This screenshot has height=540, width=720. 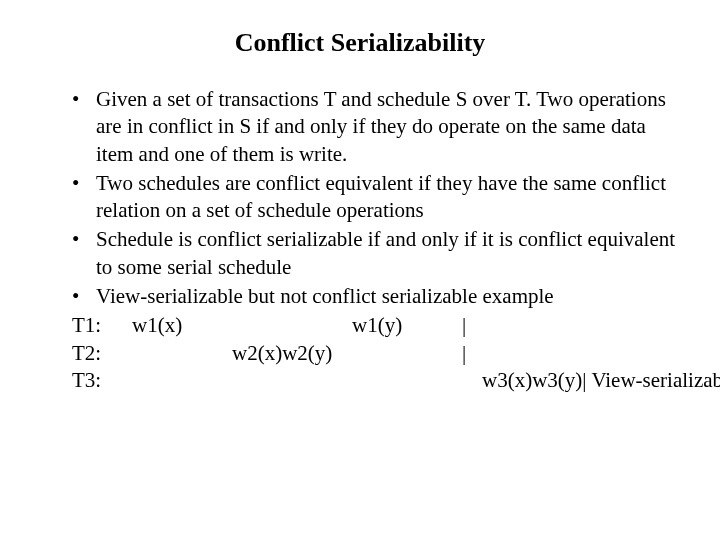 I want to click on bullet-item: Given a set of transactions T and schedu…, so click(x=376, y=127).